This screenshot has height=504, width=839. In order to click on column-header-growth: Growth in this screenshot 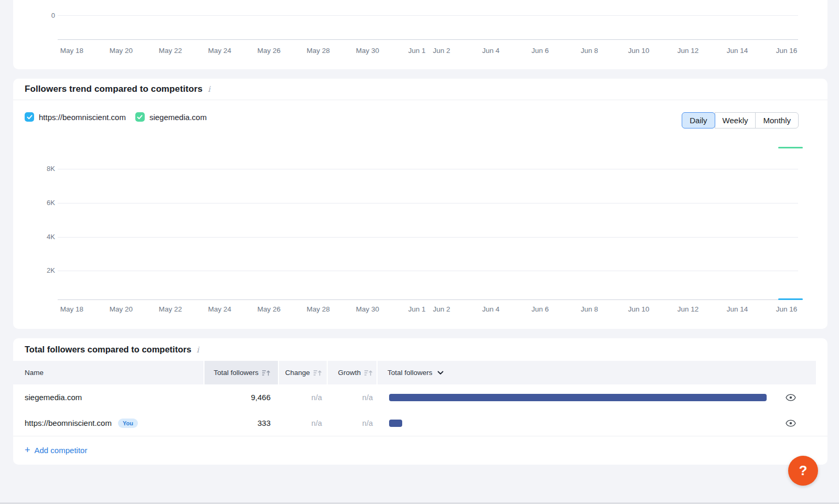, I will do `click(352, 372)`.